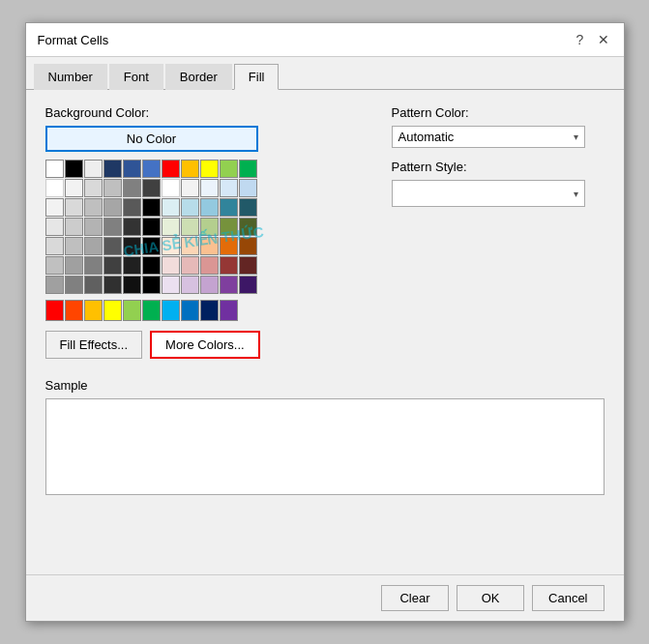  Describe the element at coordinates (199, 77) in the screenshot. I see `tab-border: Border` at that location.